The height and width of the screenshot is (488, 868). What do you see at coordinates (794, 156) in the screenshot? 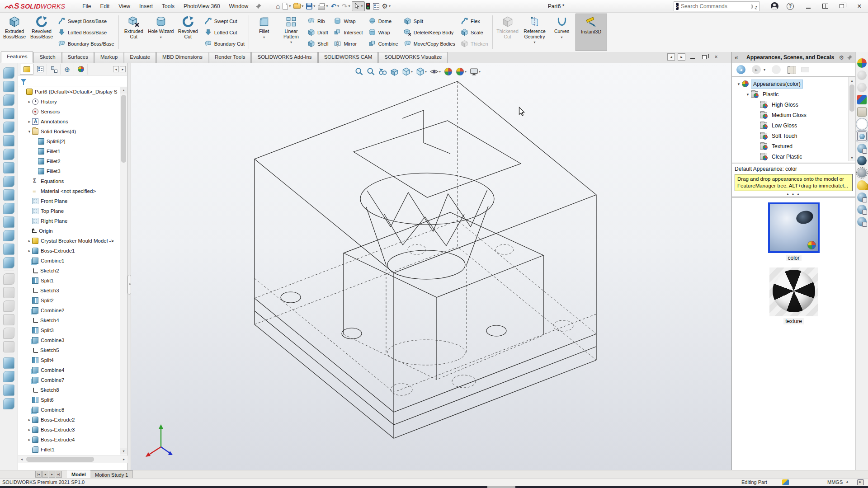
I see `clear-plastic-node: Clear Plastic` at bounding box center [794, 156].